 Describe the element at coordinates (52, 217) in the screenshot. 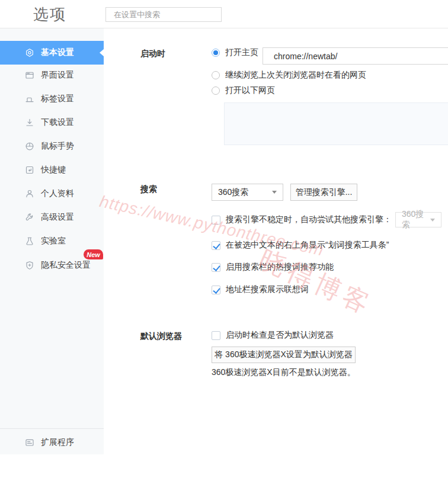

I see `sidebar-item-advanced-settings: 高级设置` at that location.